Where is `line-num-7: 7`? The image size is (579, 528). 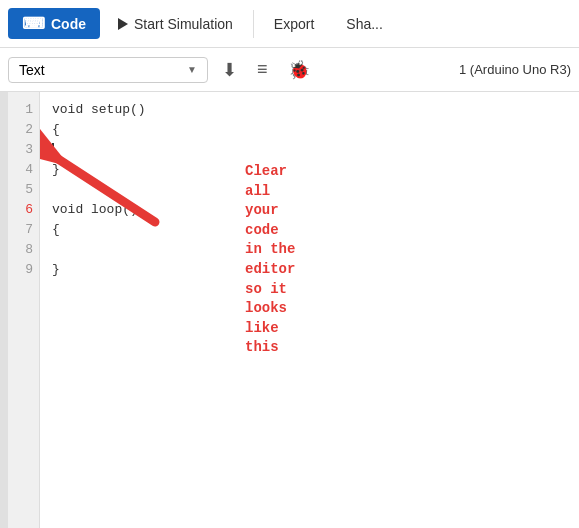 line-num-7: 7 is located at coordinates (24, 230).